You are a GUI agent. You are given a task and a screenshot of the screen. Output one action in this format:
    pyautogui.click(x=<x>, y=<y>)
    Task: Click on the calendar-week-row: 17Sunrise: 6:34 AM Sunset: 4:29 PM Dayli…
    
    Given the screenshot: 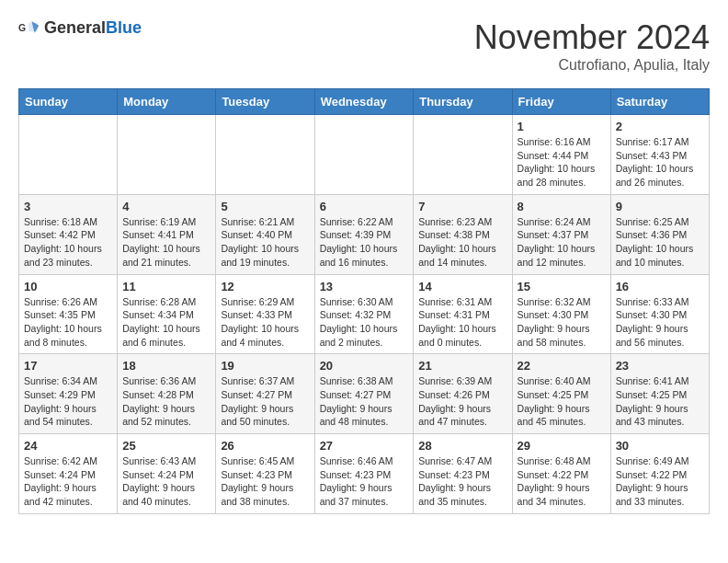 What is the action you would take?
    pyautogui.click(x=364, y=394)
    